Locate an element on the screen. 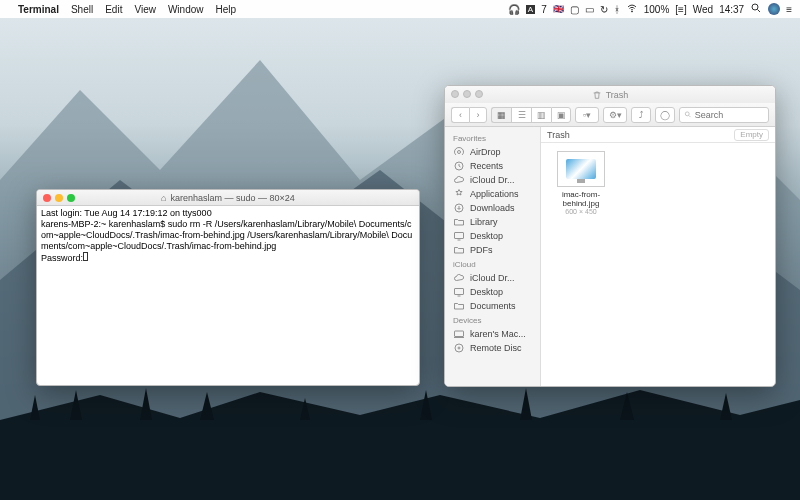  search-icon is located at coordinates (688, 114).